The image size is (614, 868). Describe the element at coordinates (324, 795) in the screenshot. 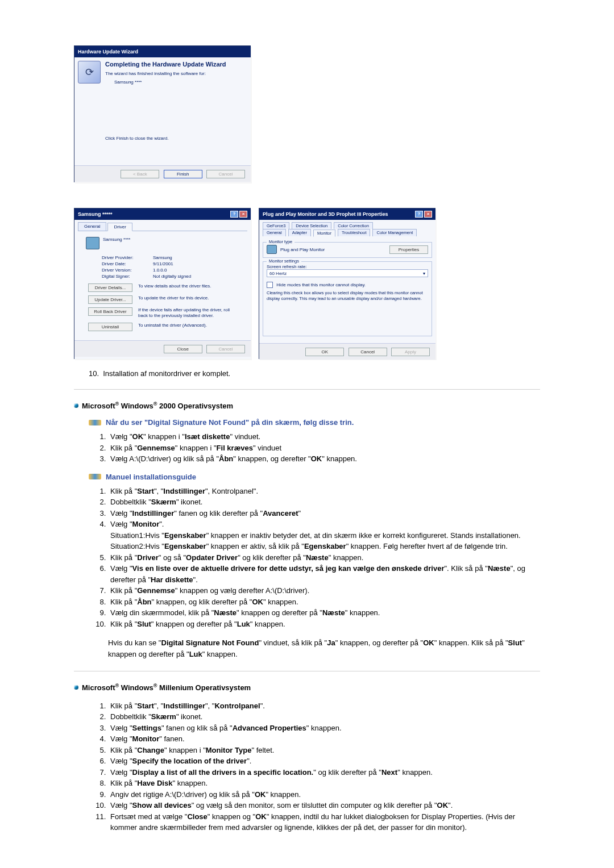

I see `list-item: Angiv det rigtige A:\(D:\driver) og klik…` at that location.